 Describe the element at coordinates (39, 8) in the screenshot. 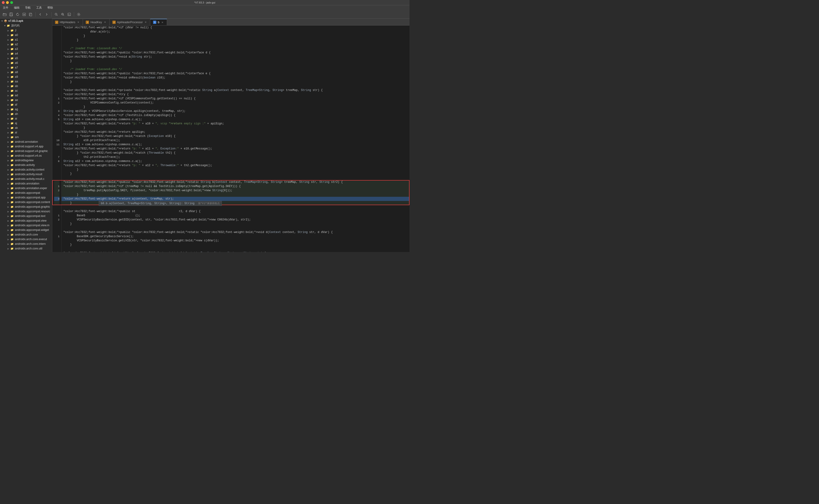

I see `menu-tools: 工具` at that location.